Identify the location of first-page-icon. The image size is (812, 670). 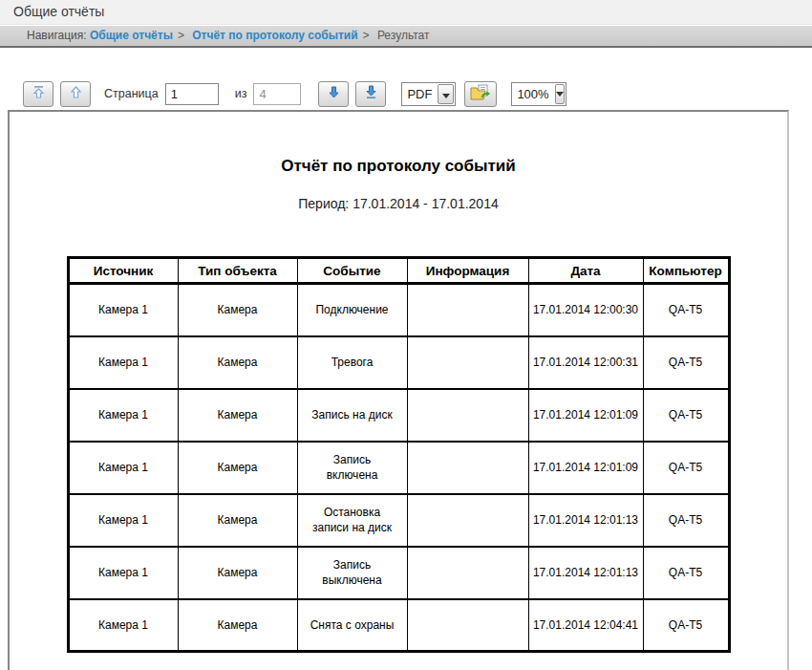
(38, 94).